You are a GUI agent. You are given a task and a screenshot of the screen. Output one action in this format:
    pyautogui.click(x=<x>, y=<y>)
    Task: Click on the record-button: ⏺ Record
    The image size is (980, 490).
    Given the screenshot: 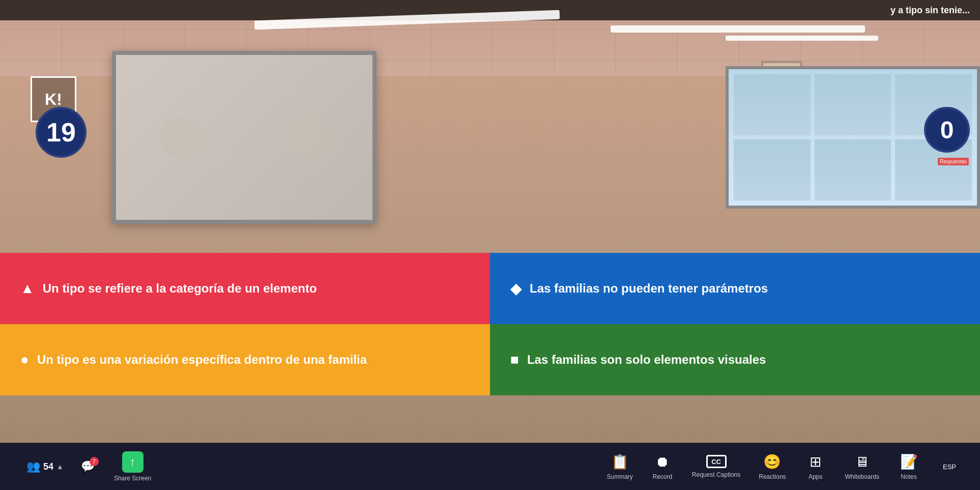 What is the action you would take?
    pyautogui.click(x=662, y=467)
    